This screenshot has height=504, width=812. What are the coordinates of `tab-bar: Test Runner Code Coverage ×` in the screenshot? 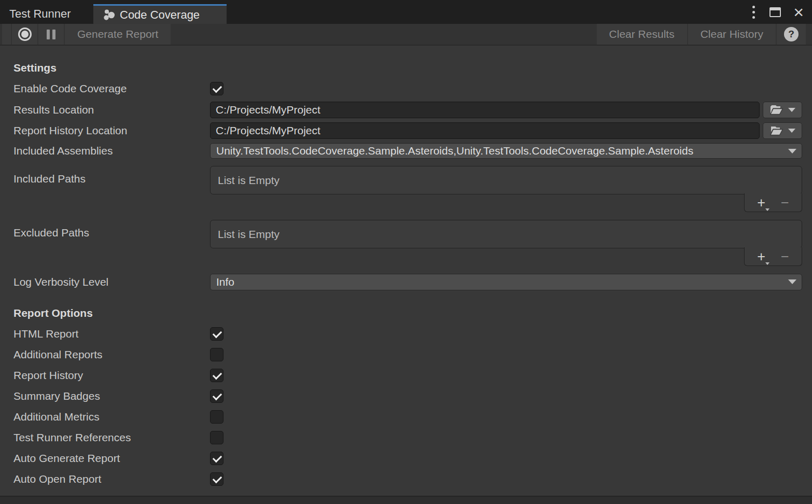 It's located at (406, 12).